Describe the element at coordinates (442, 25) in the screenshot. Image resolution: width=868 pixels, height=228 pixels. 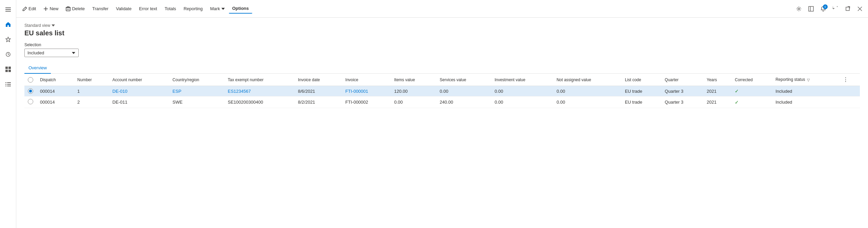
I see `standard-view-selector: Standard view` at that location.